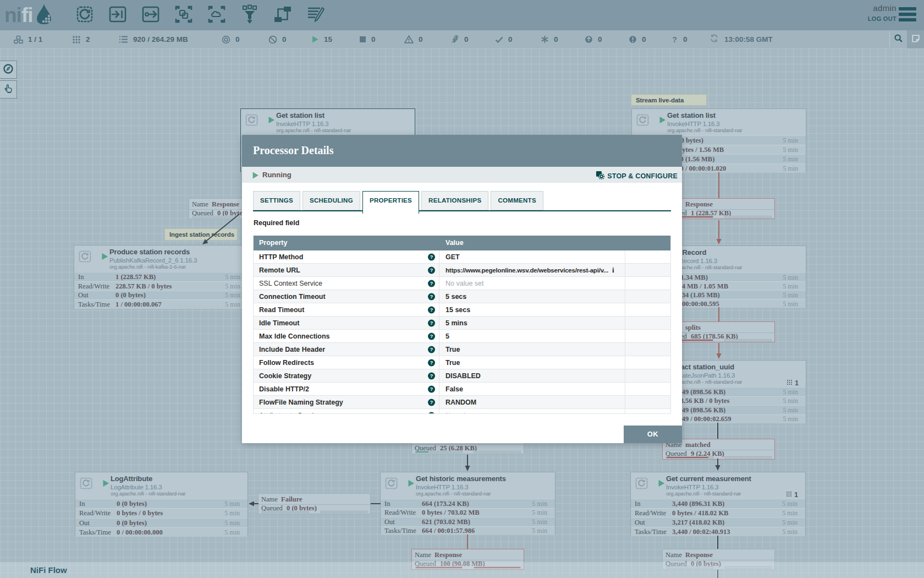  What do you see at coordinates (391, 203) in the screenshot?
I see `tab-properties: PROPERTIES` at bounding box center [391, 203].